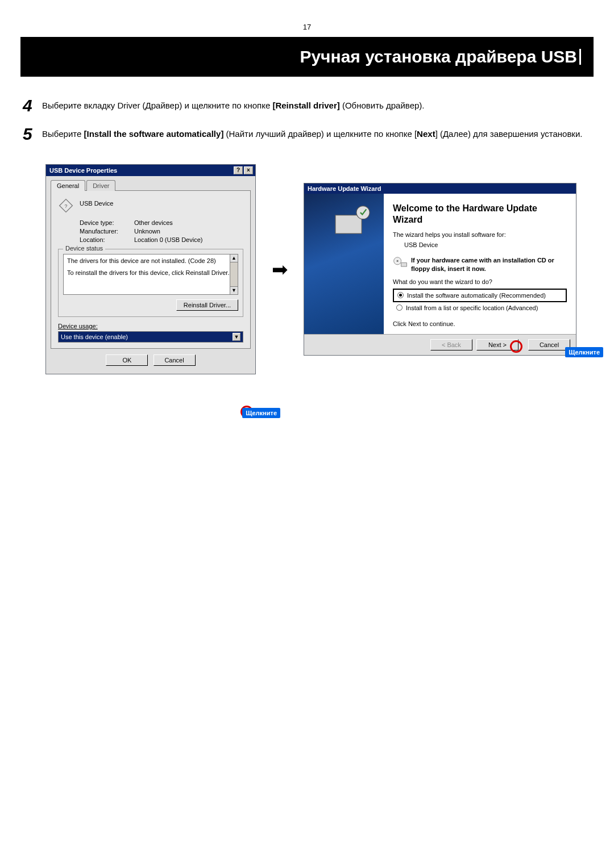 This screenshot has width=614, height=868. I want to click on step-4: 4 Выберите вкладку Driver (Драйвер) и ще…, so click(307, 106).